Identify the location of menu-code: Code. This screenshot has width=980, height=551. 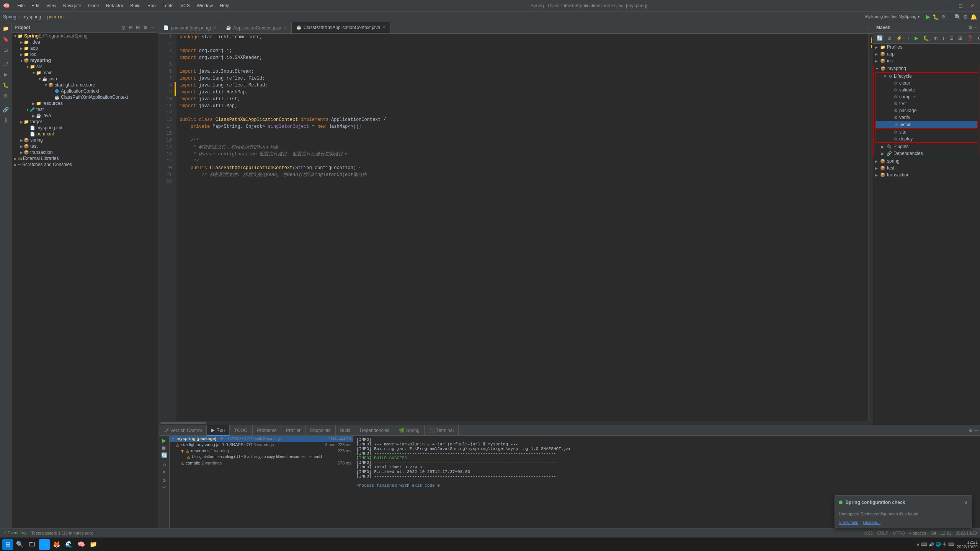
(93, 6).